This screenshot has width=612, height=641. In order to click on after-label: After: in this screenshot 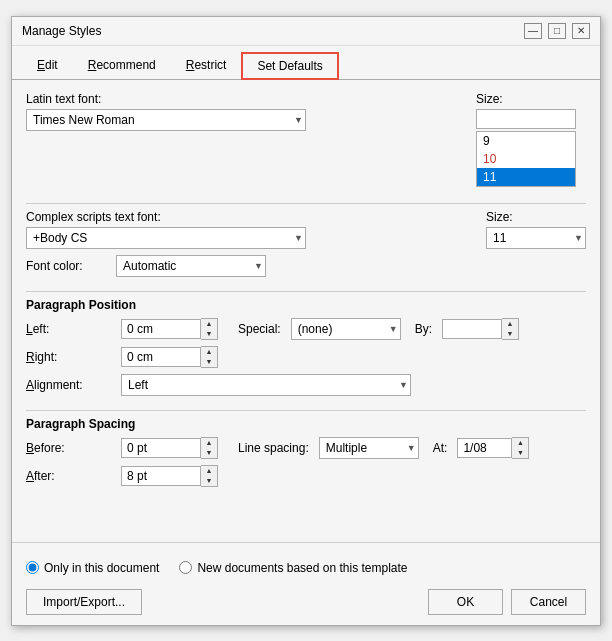, I will do `click(68, 476)`.